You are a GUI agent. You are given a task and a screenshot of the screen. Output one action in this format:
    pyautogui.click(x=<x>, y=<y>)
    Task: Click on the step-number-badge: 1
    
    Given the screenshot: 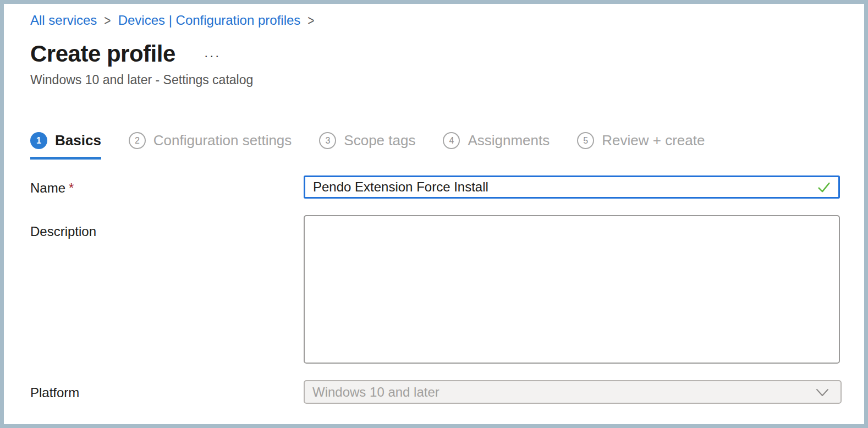 What is the action you would take?
    pyautogui.click(x=39, y=141)
    